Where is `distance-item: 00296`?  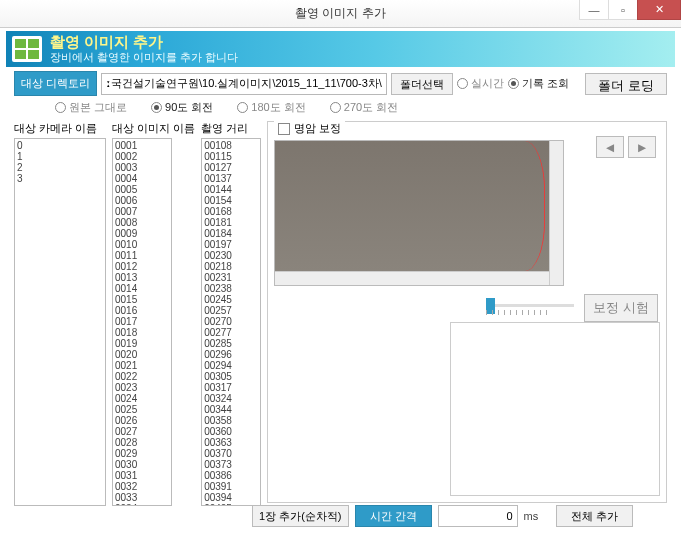
distance-item: 00296 is located at coordinates (231, 354).